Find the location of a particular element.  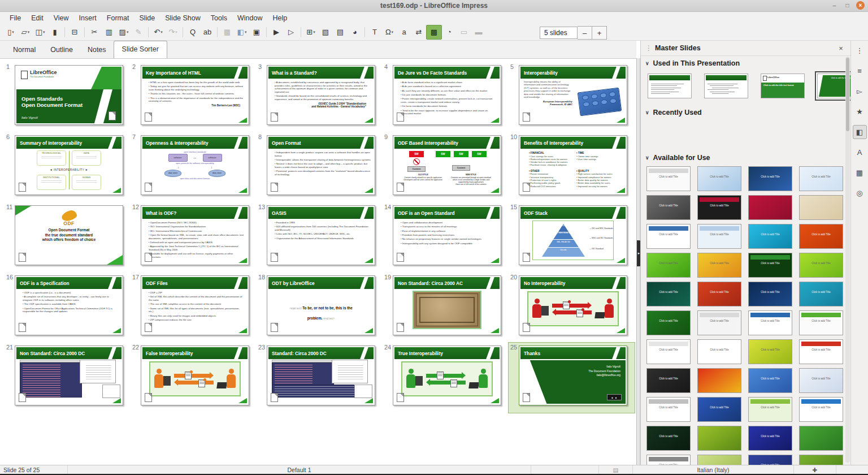

menu-format: Format is located at coordinates (118, 18).